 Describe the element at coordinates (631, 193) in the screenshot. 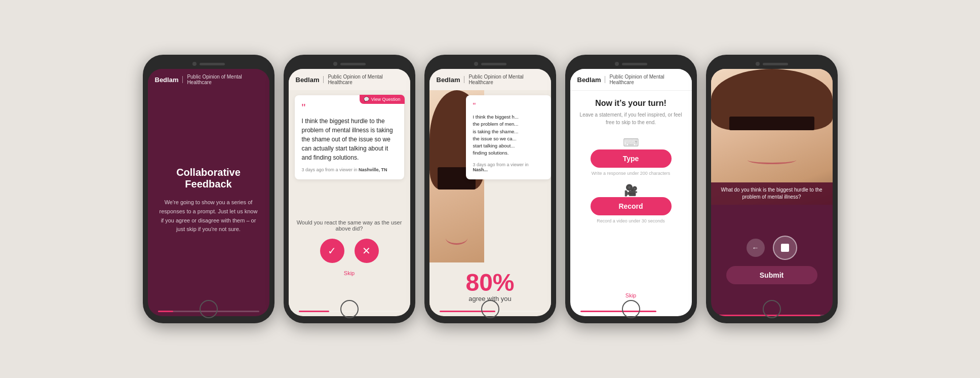

I see `screen-4-content: Bedlam Public Opinion of Mental Healthca…` at that location.